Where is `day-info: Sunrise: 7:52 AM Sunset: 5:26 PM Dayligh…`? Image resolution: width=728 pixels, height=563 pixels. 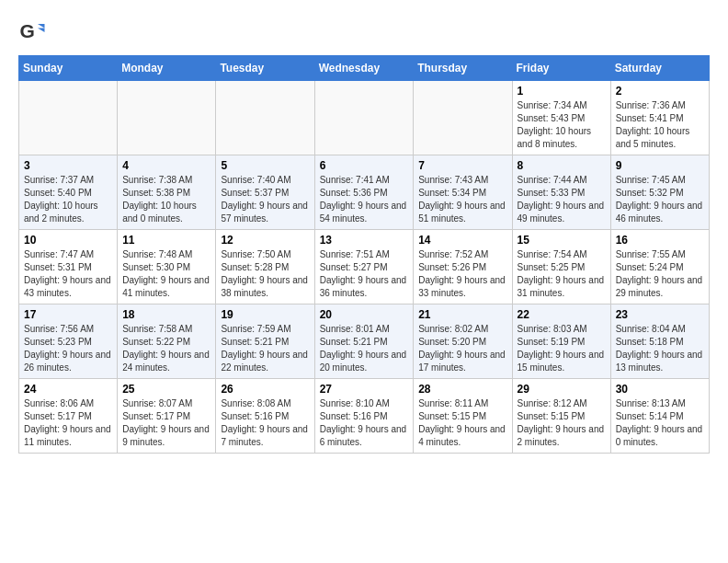
day-info: Sunrise: 7:52 AM Sunset: 5:26 PM Dayligh… is located at coordinates (462, 274).